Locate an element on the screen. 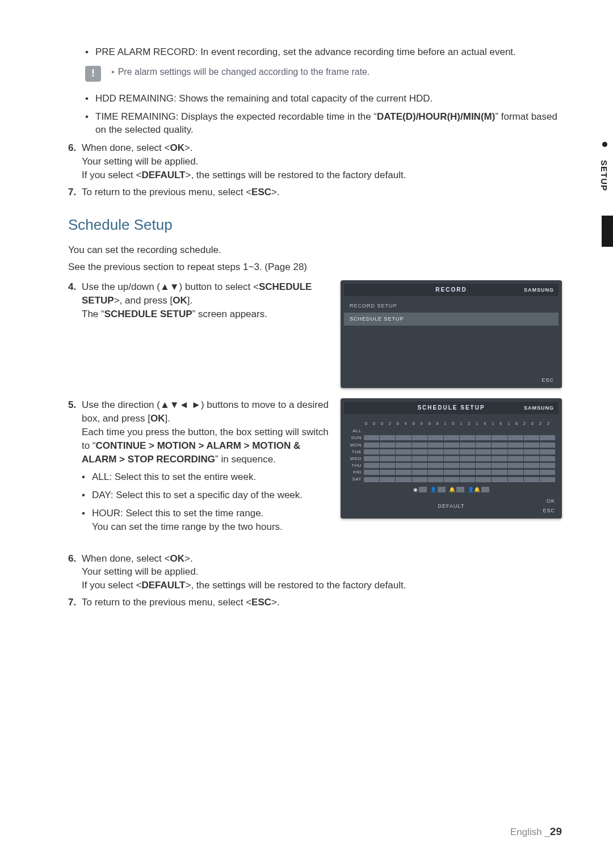 This screenshot has height=868, width=613. schedule-grid: ALLSUNMONTUEWEDTHUFRISAT is located at coordinates (451, 455).